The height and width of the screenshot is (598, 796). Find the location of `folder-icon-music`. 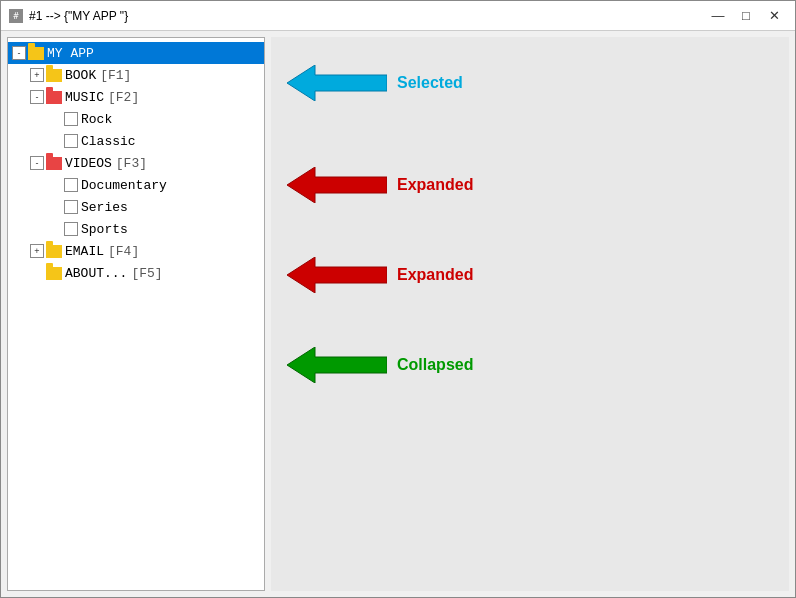

folder-icon-music is located at coordinates (54, 98).